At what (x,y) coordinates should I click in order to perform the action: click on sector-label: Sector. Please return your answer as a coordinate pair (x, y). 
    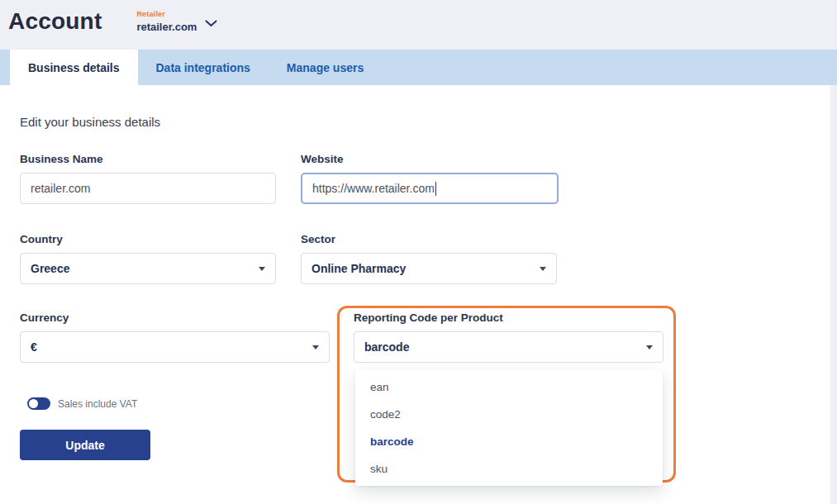
    Looking at the image, I should click on (429, 240).